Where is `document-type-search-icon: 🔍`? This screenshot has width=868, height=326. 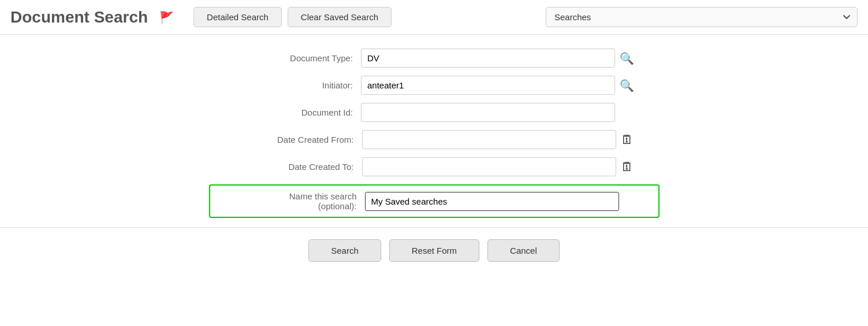 document-type-search-icon: 🔍 is located at coordinates (627, 58).